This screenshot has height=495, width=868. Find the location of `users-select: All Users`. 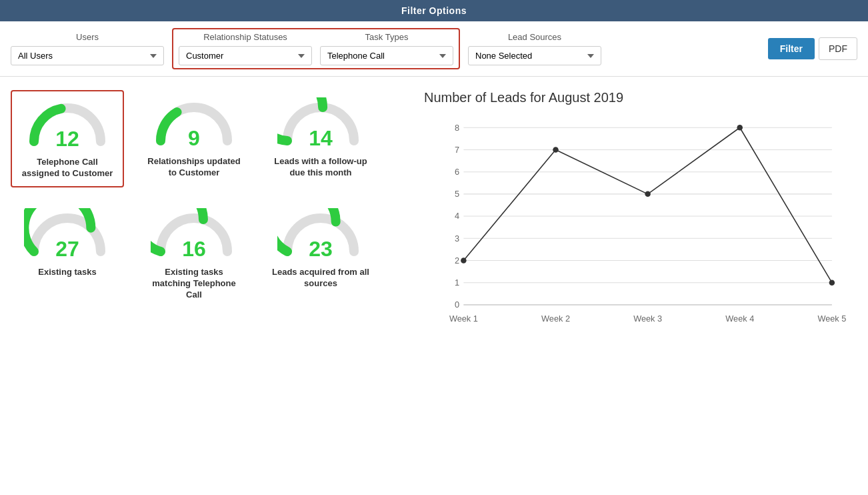

users-select: All Users is located at coordinates (87, 56).